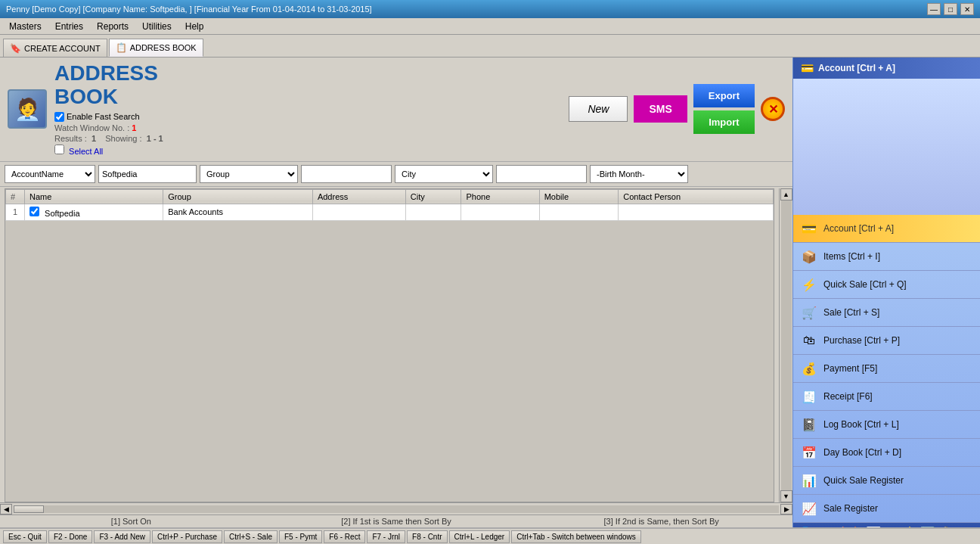 The height and width of the screenshot is (544, 980). Describe the element at coordinates (62, 48) in the screenshot. I see `tab-create-account-label: CREATE ACCOUNT` at that location.